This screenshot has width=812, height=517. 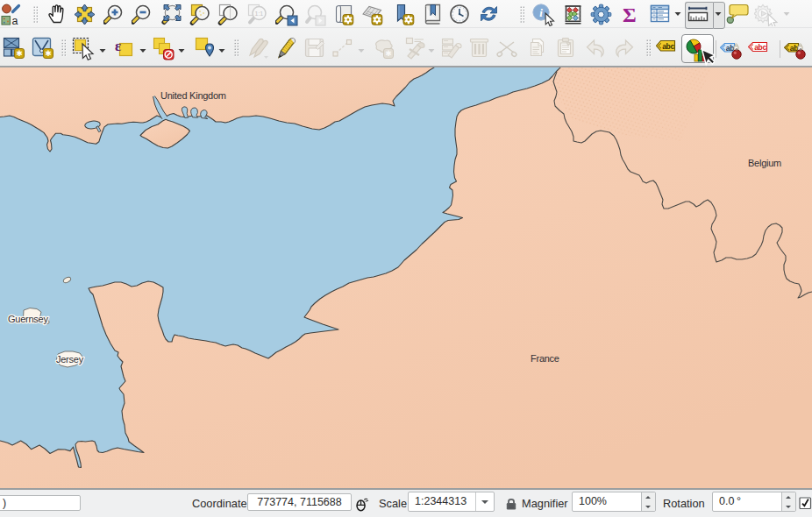 What do you see at coordinates (70, 359) in the screenshot?
I see `svg-text: Jersey` at bounding box center [70, 359].